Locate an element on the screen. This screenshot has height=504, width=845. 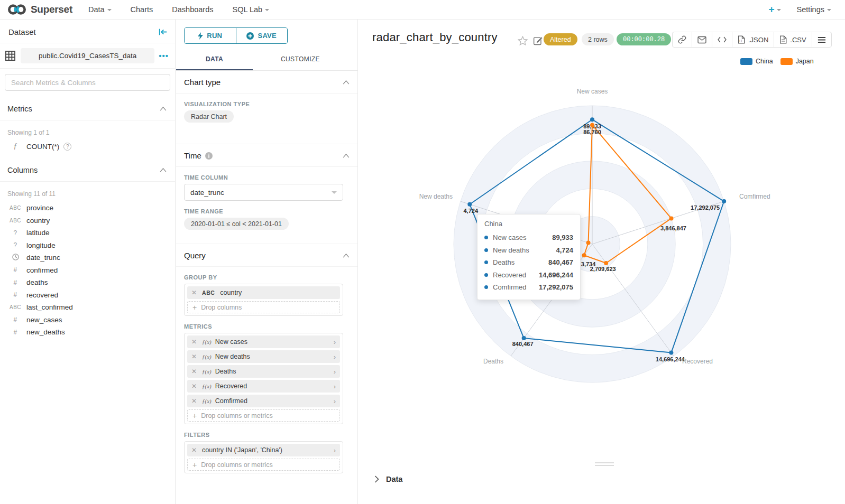
settings-menu: Settings is located at coordinates (814, 10).